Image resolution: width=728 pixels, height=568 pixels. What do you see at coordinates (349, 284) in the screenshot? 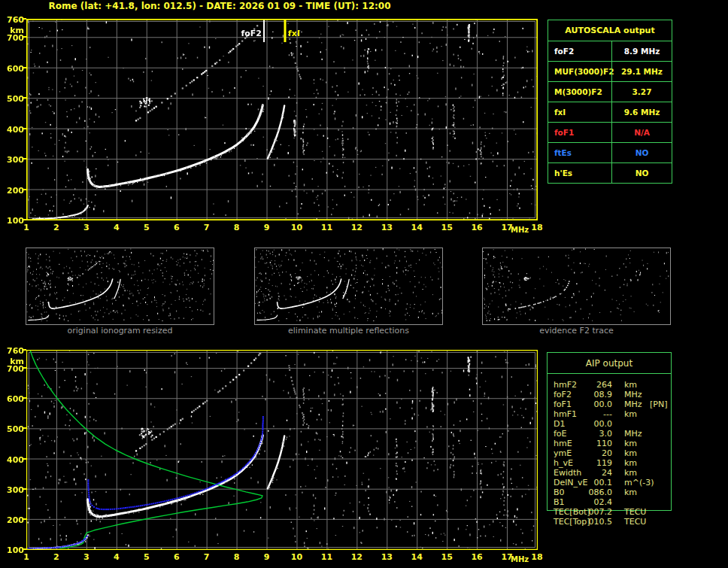
I see `thumbnail-multiple-reflections-canvas` at bounding box center [349, 284].